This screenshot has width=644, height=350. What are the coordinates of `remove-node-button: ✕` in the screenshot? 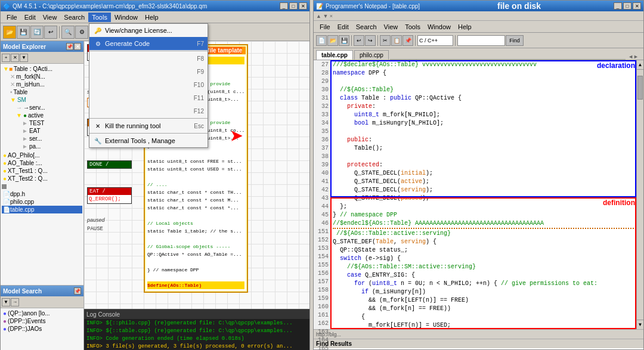 It's located at (15, 58).